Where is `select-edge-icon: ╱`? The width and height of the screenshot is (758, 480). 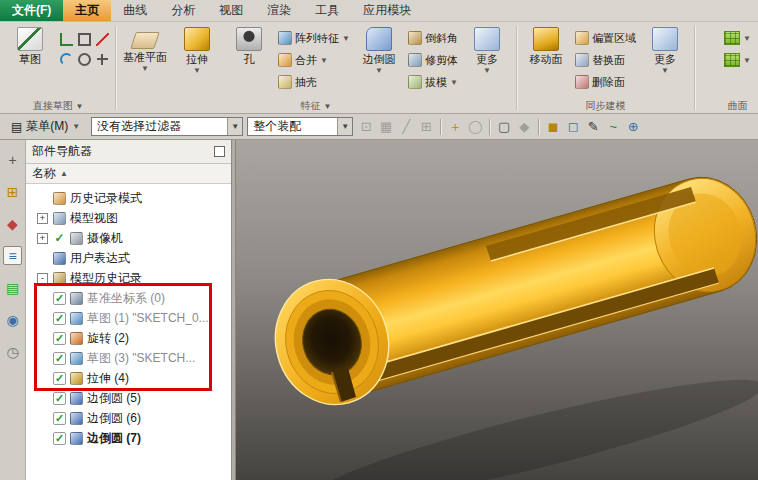 select-edge-icon: ╱ is located at coordinates (406, 127).